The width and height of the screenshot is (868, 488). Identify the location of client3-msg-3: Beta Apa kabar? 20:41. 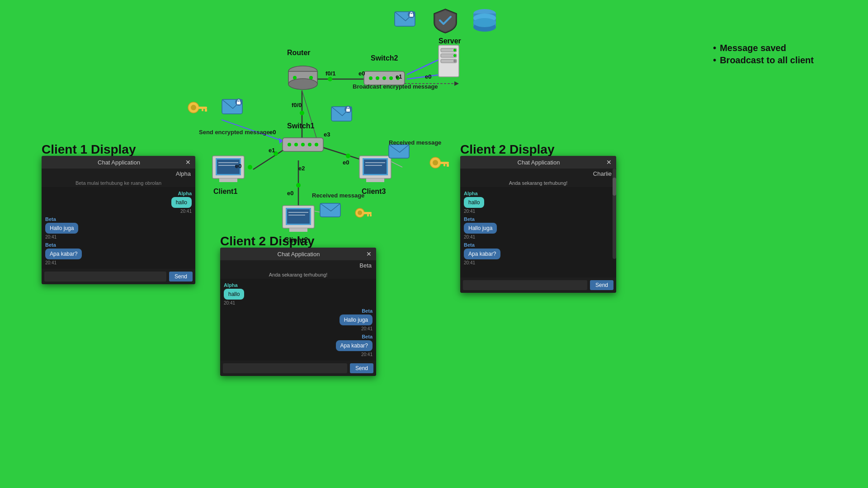
(538, 254).